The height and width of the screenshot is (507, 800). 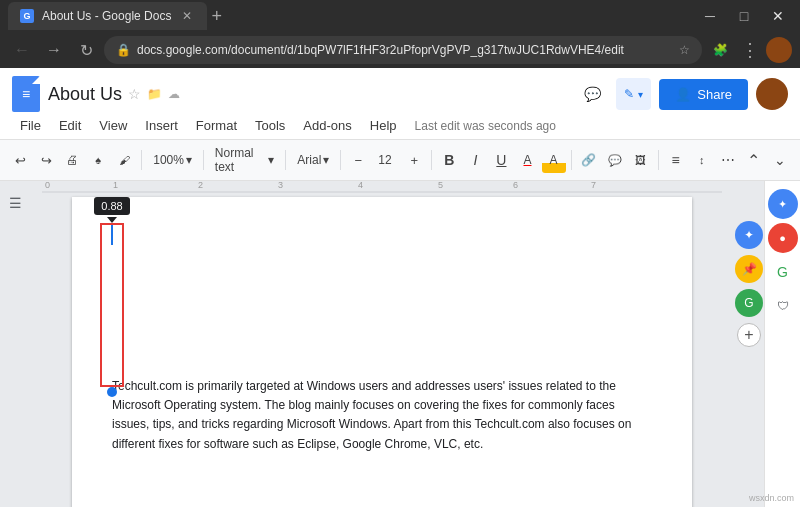 I want to click on ext-icon-3: G, so click(x=783, y=272).